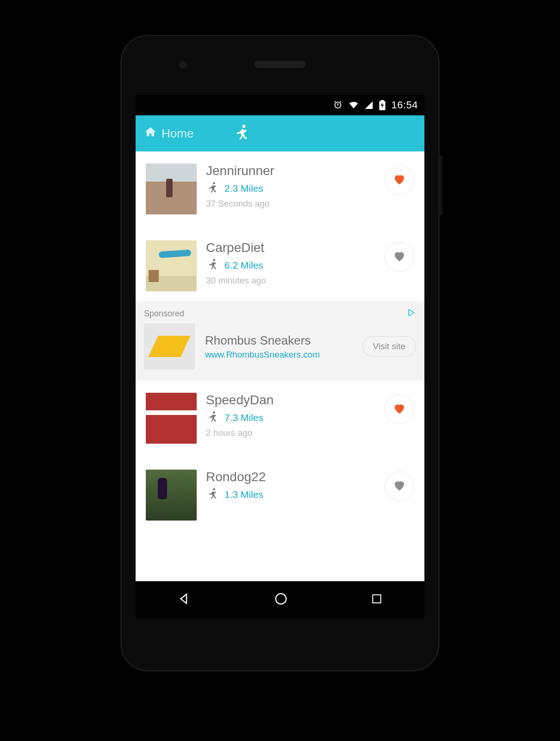 This screenshot has height=741, width=560. I want to click on username: Rondog22, so click(291, 477).